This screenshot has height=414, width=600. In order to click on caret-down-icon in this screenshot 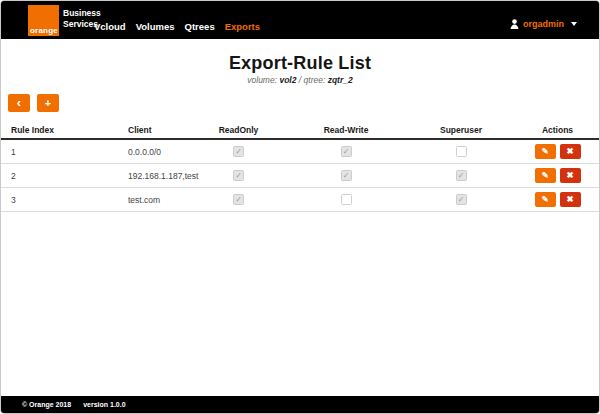, I will do `click(574, 24)`.